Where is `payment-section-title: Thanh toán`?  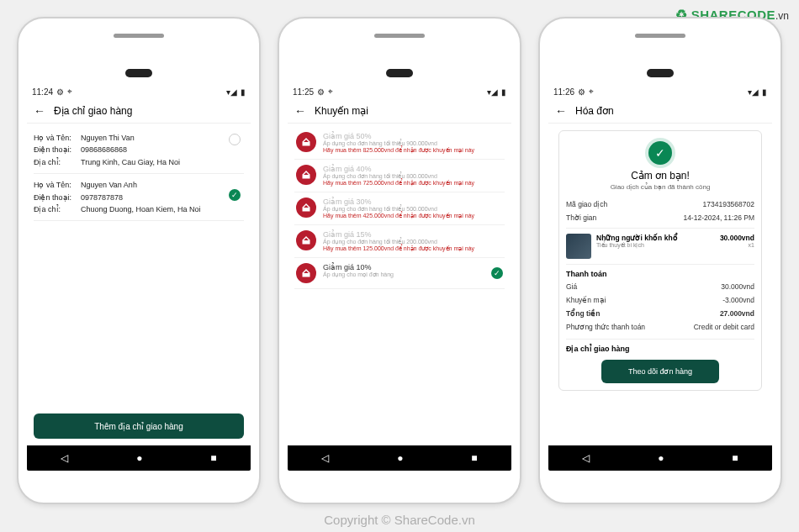 payment-section-title: Thanh toán is located at coordinates (660, 274).